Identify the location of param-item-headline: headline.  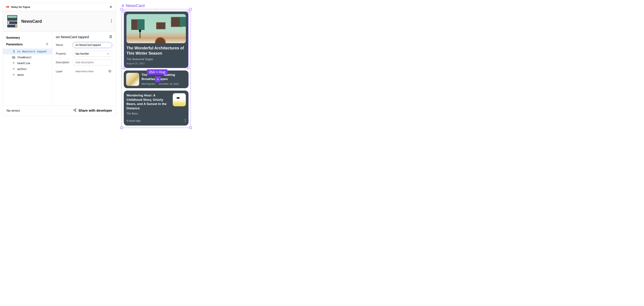
(28, 63).